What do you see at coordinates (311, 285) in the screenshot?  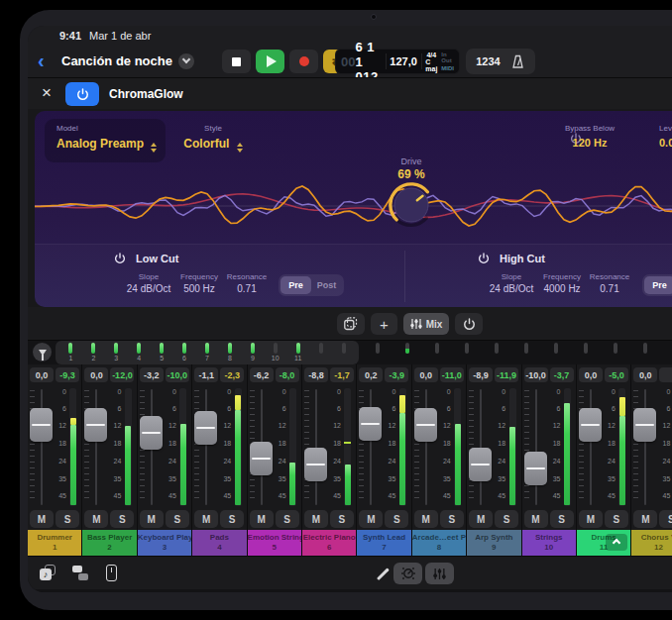 I see `low-cut-pre-post-toggle: Pre Post` at bounding box center [311, 285].